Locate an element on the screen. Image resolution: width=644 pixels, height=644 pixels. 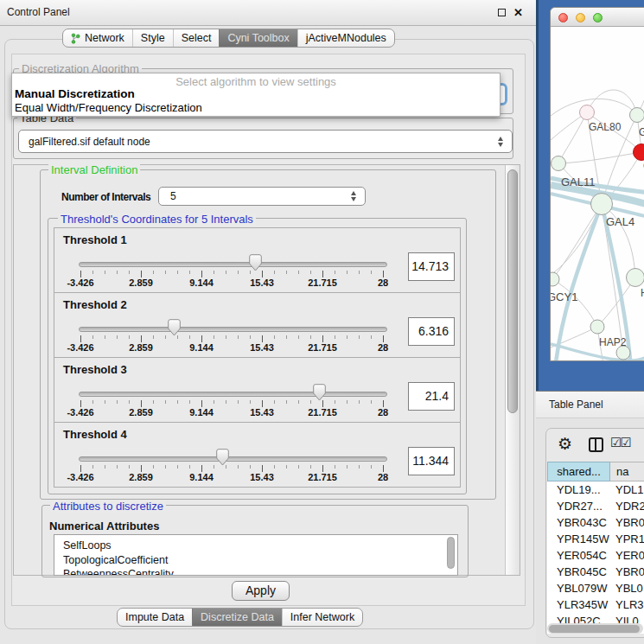
vertical-scrollbar-thumb is located at coordinates (513, 291).